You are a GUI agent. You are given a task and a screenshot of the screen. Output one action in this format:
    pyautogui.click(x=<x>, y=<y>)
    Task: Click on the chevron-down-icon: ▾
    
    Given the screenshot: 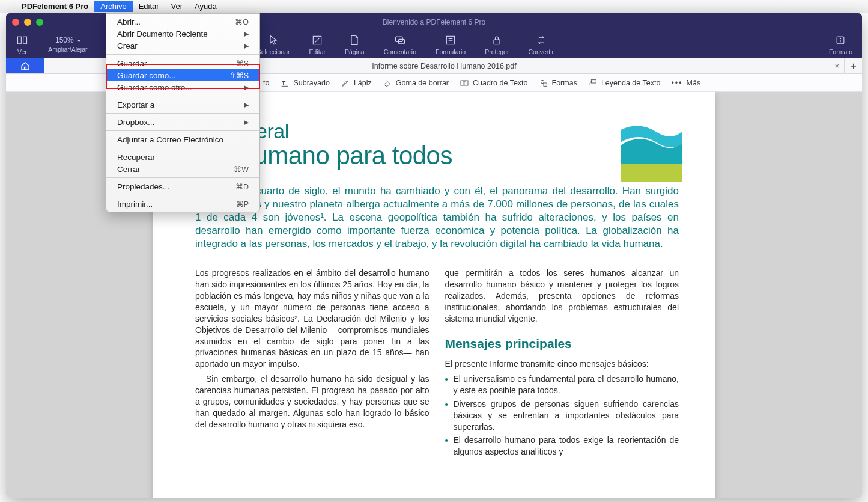 What is the action you would take?
    pyautogui.click(x=79, y=41)
    